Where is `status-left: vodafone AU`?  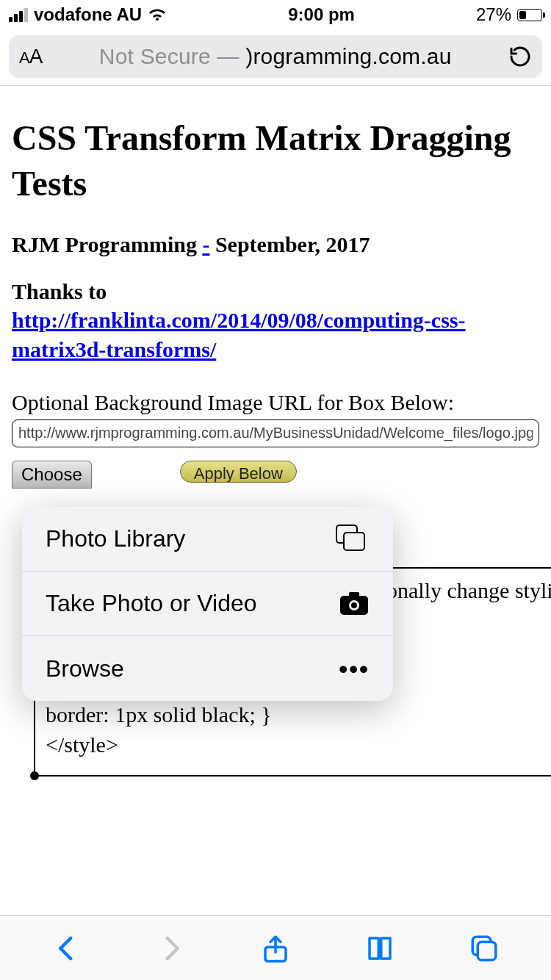
status-left: vodafone AU is located at coordinates (88, 15).